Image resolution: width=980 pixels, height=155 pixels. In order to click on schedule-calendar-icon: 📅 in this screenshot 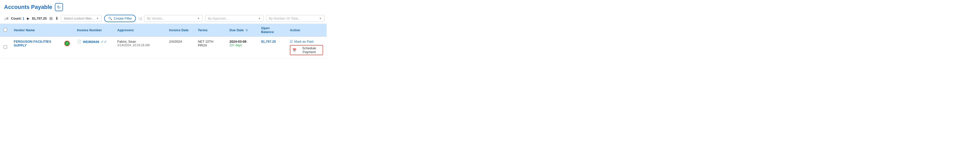, I will do `click(294, 50)`.